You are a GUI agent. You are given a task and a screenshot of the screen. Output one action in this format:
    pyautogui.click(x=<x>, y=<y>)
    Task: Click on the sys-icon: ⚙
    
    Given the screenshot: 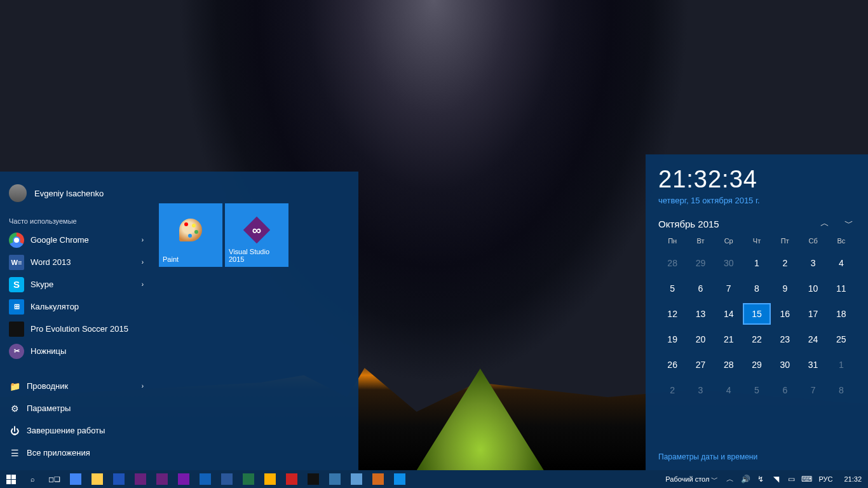 What is the action you would take?
    pyautogui.click(x=15, y=409)
    